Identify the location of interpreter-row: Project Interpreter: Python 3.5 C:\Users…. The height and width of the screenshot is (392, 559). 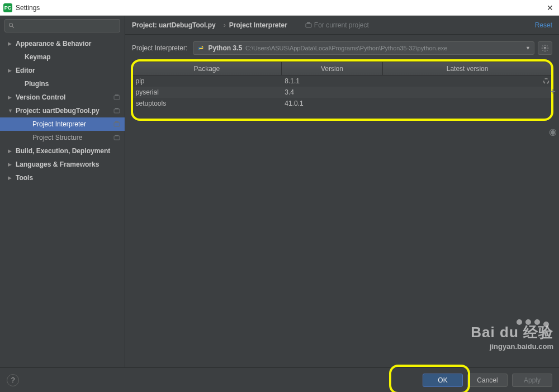
(342, 47).